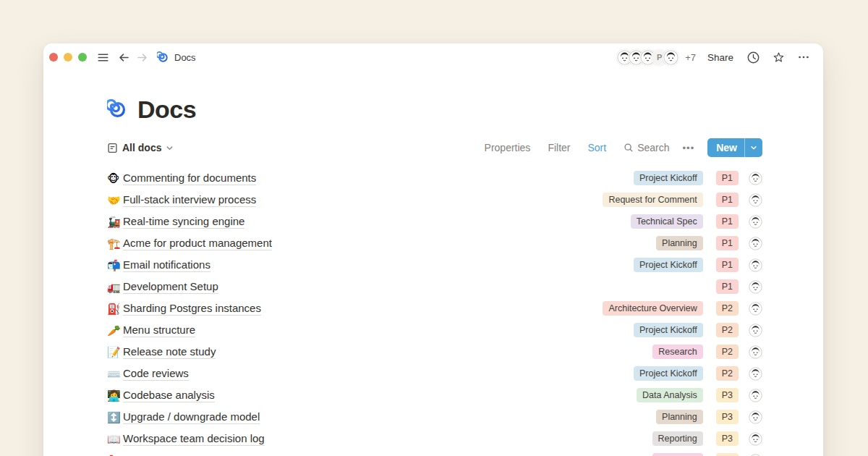 This screenshot has width=868, height=456. Describe the element at coordinates (194, 439) in the screenshot. I see `doc-title-link: Workspace team decision log` at that location.